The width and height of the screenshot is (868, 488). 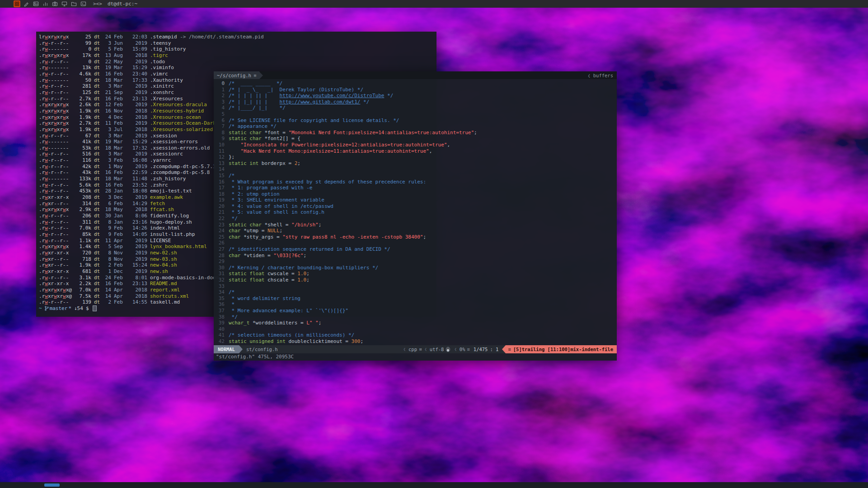 I want to click on code-line: 4/* |____/ |_| */, so click(x=416, y=108).